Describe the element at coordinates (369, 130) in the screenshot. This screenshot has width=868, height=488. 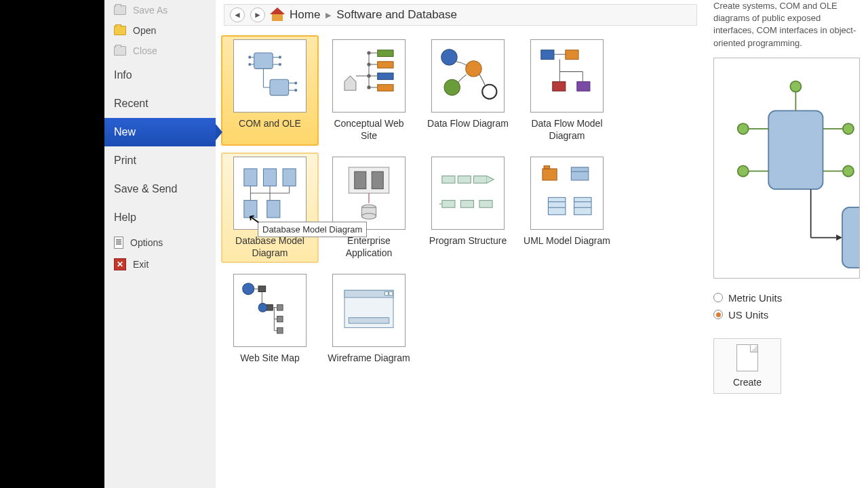
I see `template-label: Conceptual Web Site` at that location.